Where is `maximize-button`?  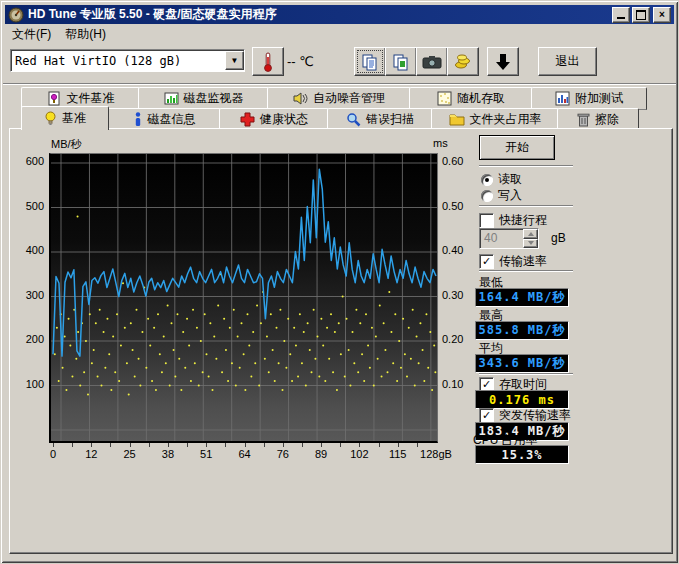 maximize-button is located at coordinates (641, 15).